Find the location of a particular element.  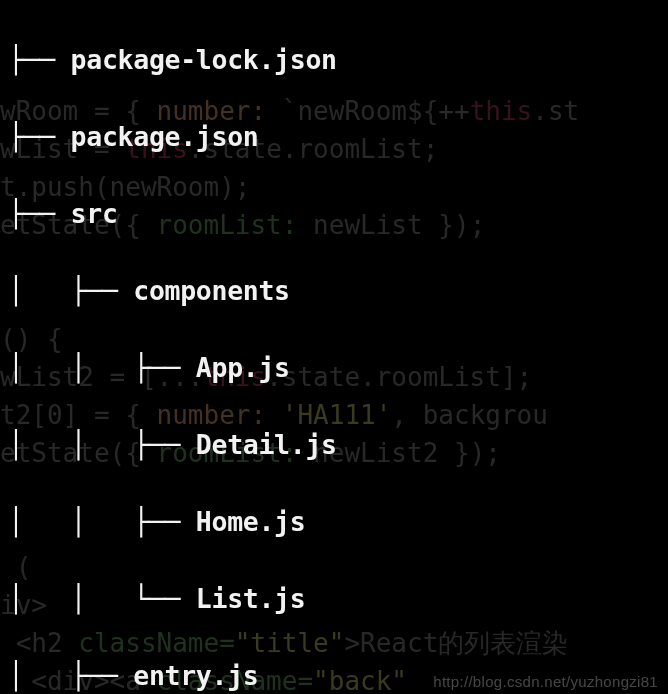

tree-line: │ │ ├── Home.js is located at coordinates (180, 522).